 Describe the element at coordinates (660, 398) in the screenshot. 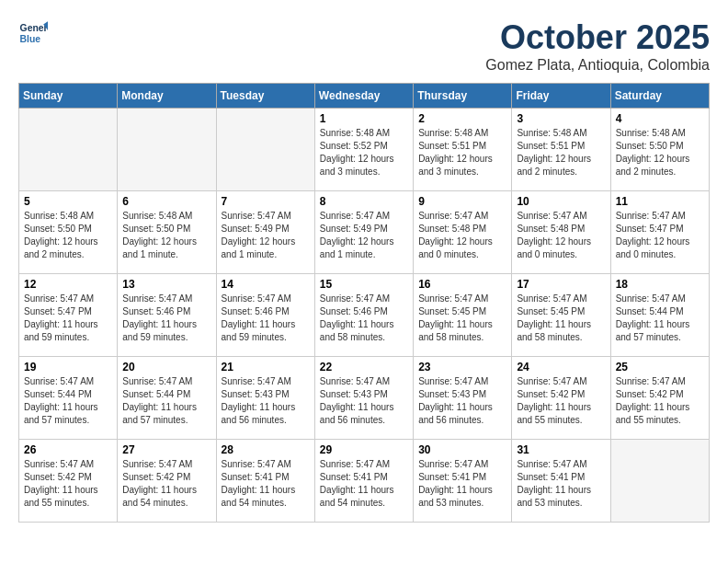

I see `calendar-cell: 25Sunrise: 5:47 AM Sunset: 5:42 PM Dayli…` at that location.